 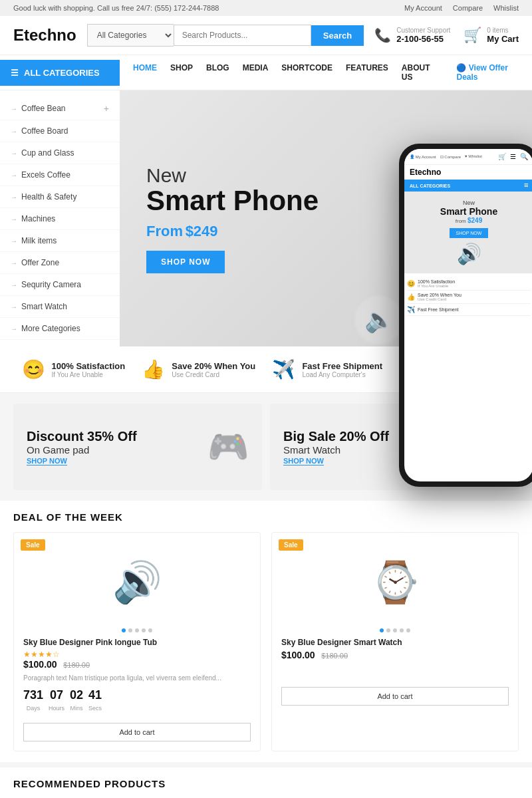 I want to click on deal-card-1: Sale 🔊 Sky Blue Designer Pink longue Tub…, so click(x=137, y=642).